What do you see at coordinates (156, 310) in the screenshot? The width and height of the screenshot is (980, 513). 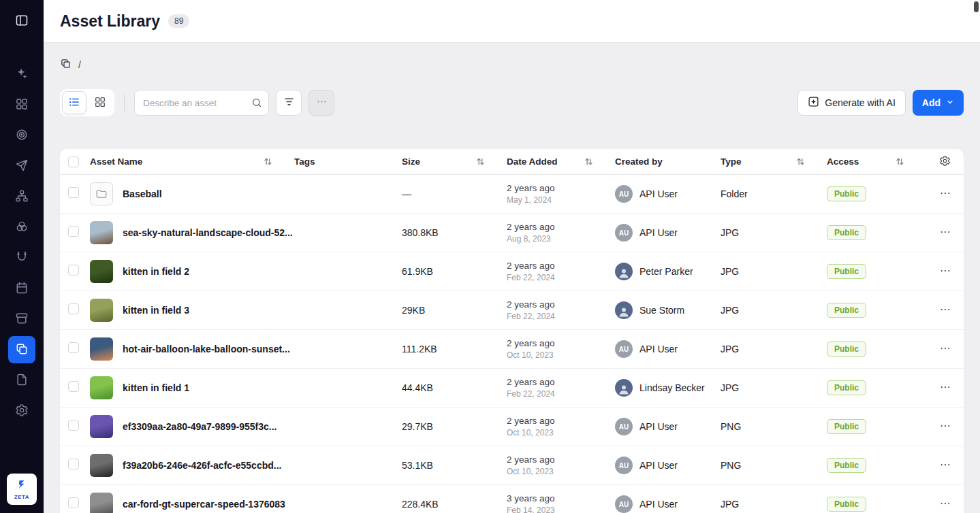 I see `asset-name: kitten in field 3` at bounding box center [156, 310].